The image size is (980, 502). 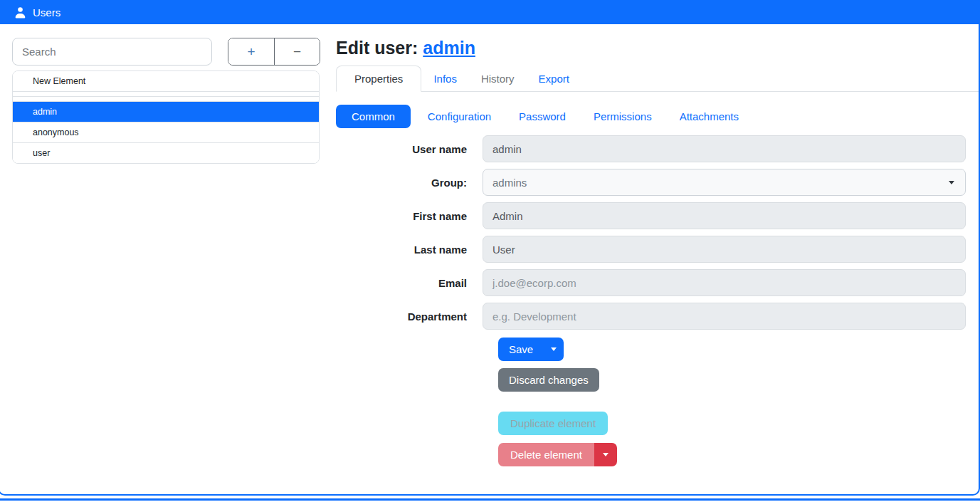 What do you see at coordinates (166, 113) in the screenshot?
I see `list-item-admin: admin` at bounding box center [166, 113].